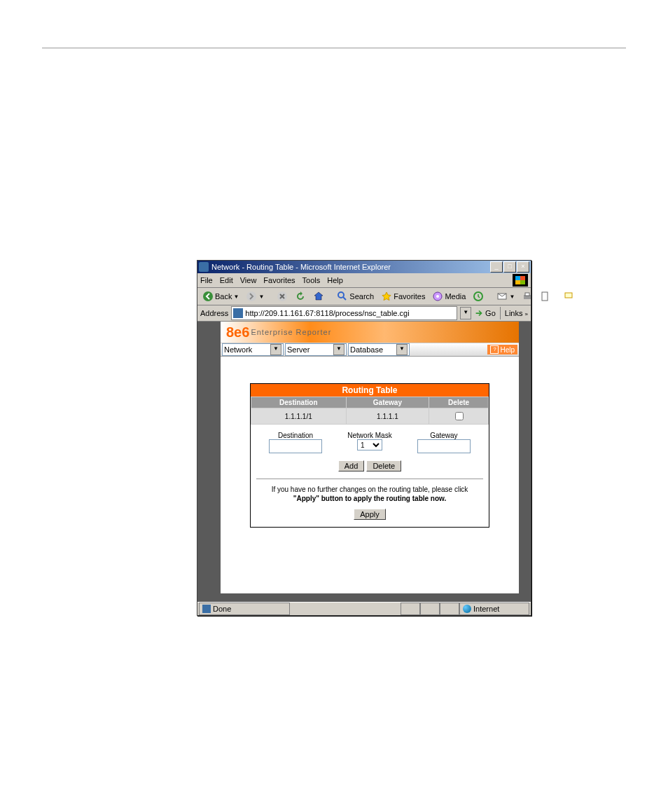  I want to click on search-icon, so click(342, 296).